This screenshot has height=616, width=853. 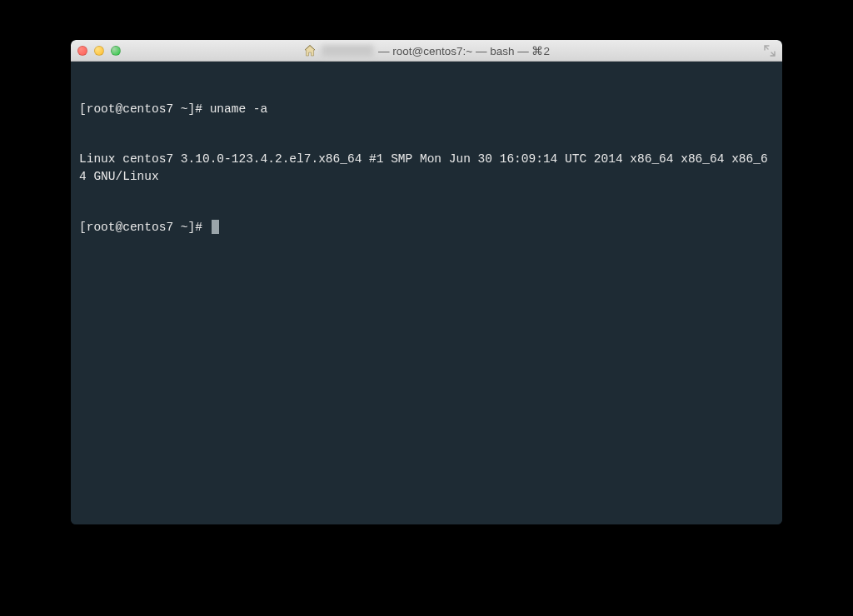 I want to click on traffic-lights, so click(x=99, y=51).